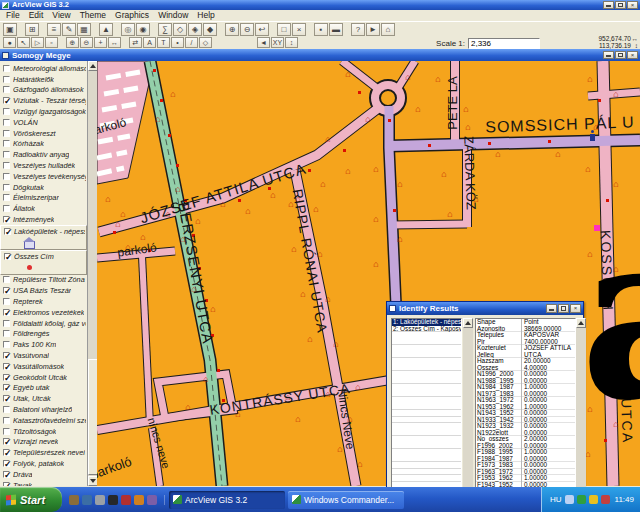 The width and height of the screenshot is (640, 512). I want to click on legend-item: ✓ Intézmények, so click(44, 220).